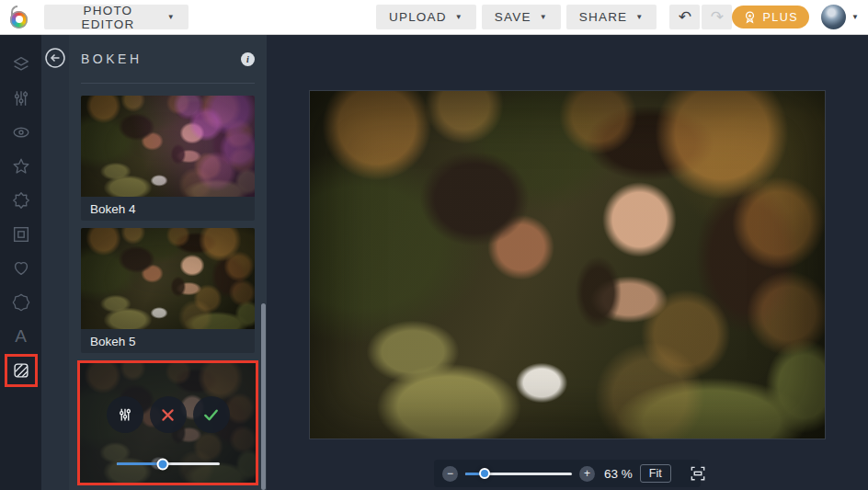 The image size is (868, 490). Describe the element at coordinates (513, 17) in the screenshot. I see `save-label: SAVE` at that location.